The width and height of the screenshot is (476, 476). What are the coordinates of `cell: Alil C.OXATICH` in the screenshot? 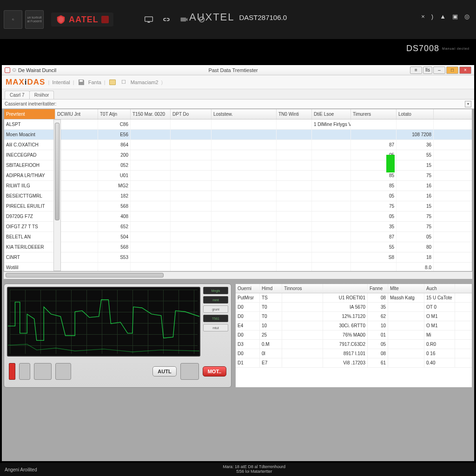 It's located at (30, 145).